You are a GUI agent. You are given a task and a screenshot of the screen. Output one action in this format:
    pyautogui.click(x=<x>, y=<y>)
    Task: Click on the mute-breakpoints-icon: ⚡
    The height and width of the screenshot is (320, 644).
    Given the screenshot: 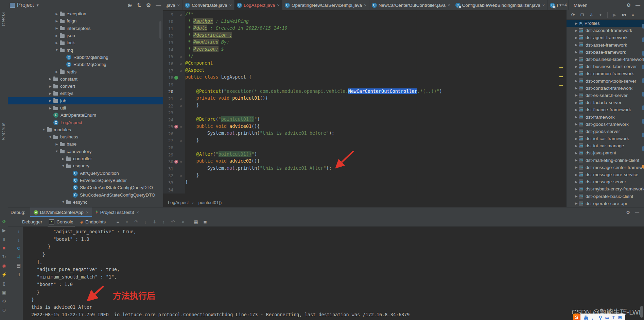 What is the action you would take?
    pyautogui.click(x=4, y=274)
    